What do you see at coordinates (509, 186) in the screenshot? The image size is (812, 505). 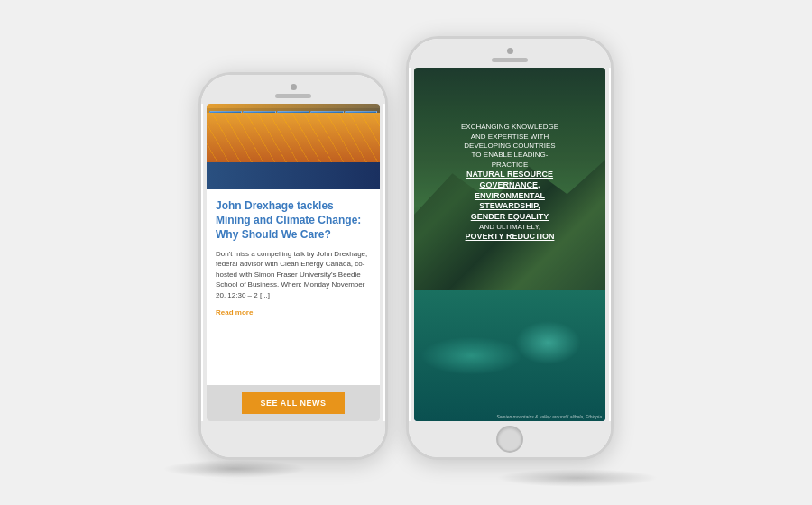 I see `overlay-line-7: GOVERNANCE,` at bounding box center [509, 186].